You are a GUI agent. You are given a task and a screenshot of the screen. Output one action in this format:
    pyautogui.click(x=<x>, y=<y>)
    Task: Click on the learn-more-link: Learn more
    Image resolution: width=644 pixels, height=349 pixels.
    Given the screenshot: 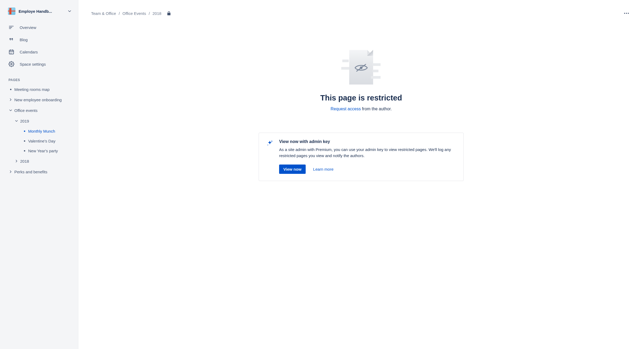 What is the action you would take?
    pyautogui.click(x=323, y=169)
    